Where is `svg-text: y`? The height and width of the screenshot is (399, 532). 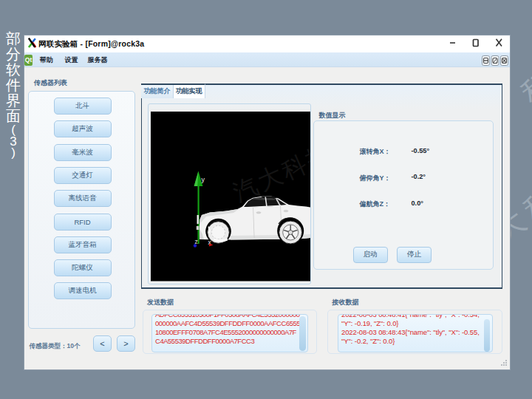 svg-text: y is located at coordinates (202, 180).